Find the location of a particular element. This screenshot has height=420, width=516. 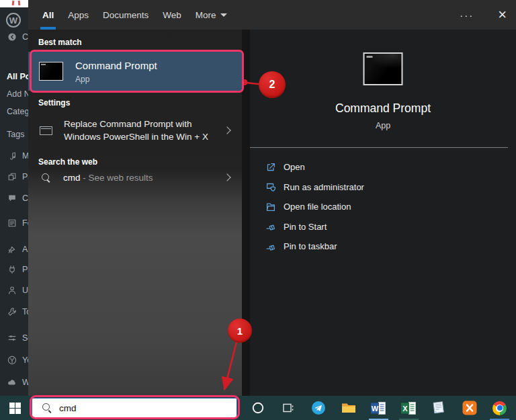

wp-item-media: M is located at coordinates (14, 156).